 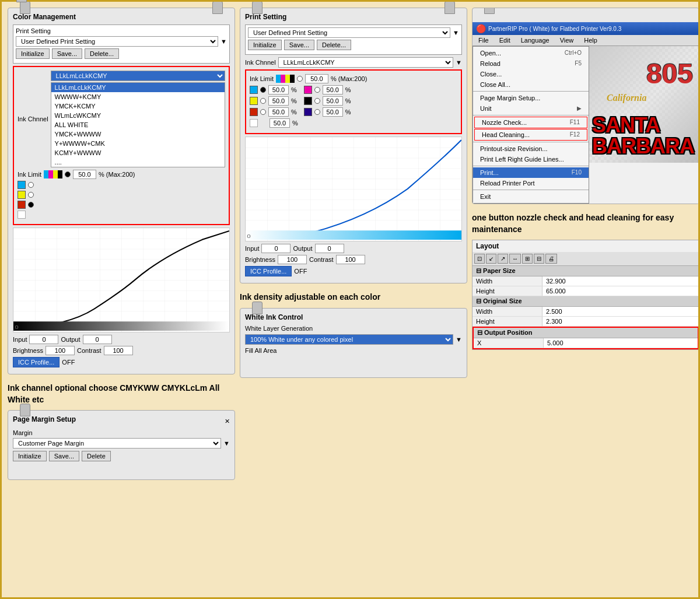 I want to click on menu-language: Language, so click(x=536, y=40).